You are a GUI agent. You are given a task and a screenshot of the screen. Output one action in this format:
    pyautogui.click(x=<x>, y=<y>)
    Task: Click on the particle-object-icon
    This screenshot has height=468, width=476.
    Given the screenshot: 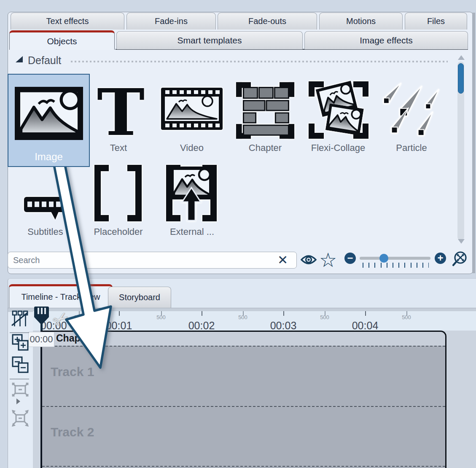 What is the action you would take?
    pyautogui.click(x=411, y=110)
    